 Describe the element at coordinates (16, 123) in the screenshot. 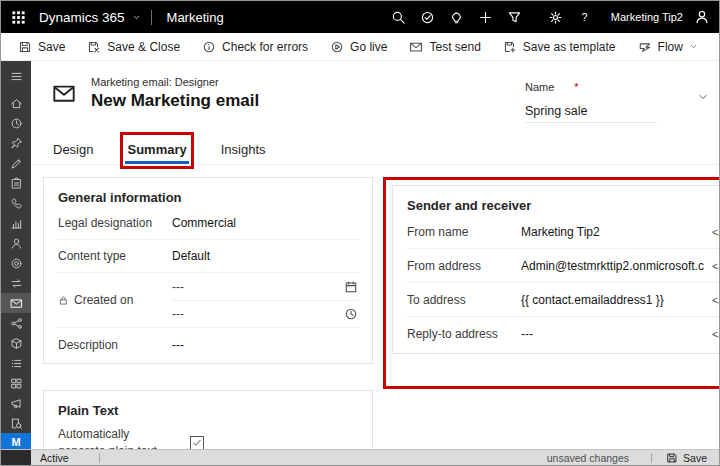

I see `nav-recent` at that location.